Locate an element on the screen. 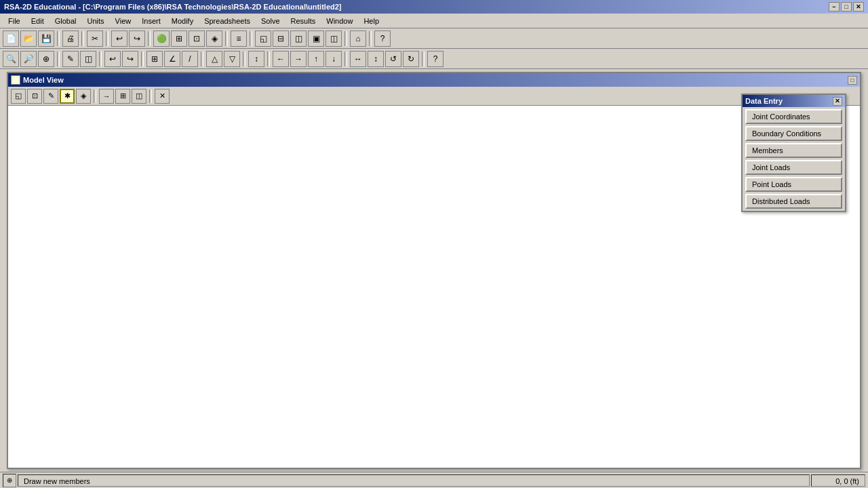 The image size is (868, 488). toolbar2-btn-help: ? is located at coordinates (435, 59).